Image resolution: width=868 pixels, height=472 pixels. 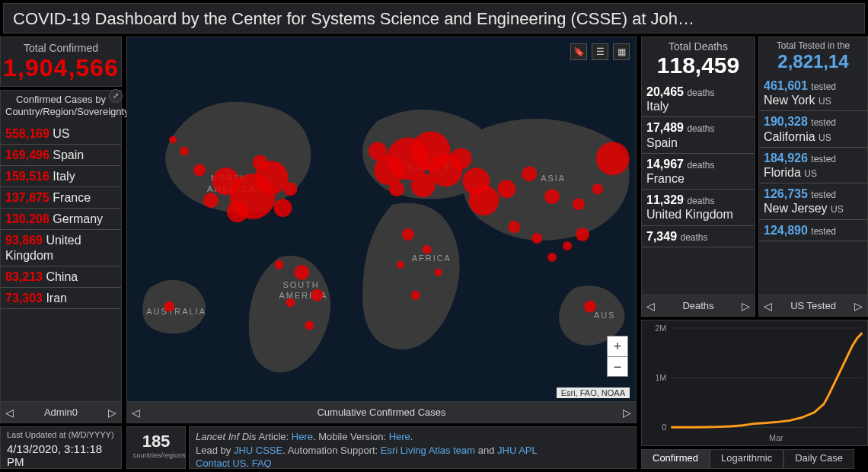 I want to click on svg-text: 0, so click(x=664, y=427).